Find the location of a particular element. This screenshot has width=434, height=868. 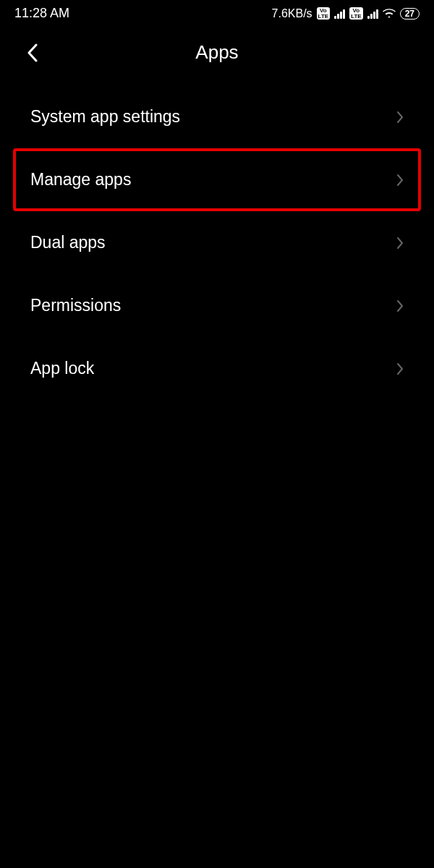

status-bar-right: 7.6KB/s VoLTE VoLTE 27 is located at coordinates (346, 14).